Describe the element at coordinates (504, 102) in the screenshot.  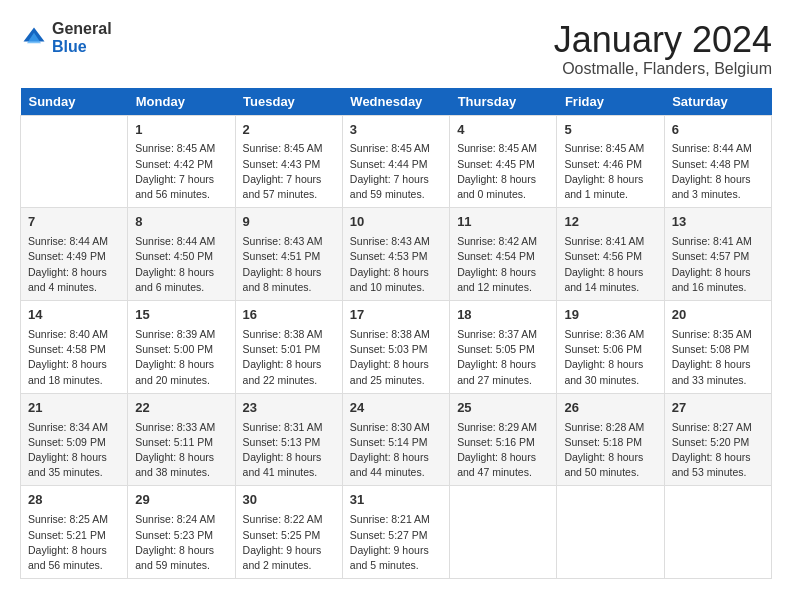
I see `header-day-thursday: Thursday` at that location.